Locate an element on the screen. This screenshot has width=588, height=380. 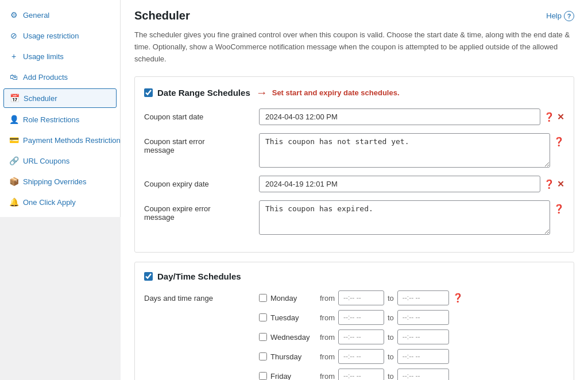
date-range-arrow-text: Set start and expiry date schedules. is located at coordinates (336, 93).